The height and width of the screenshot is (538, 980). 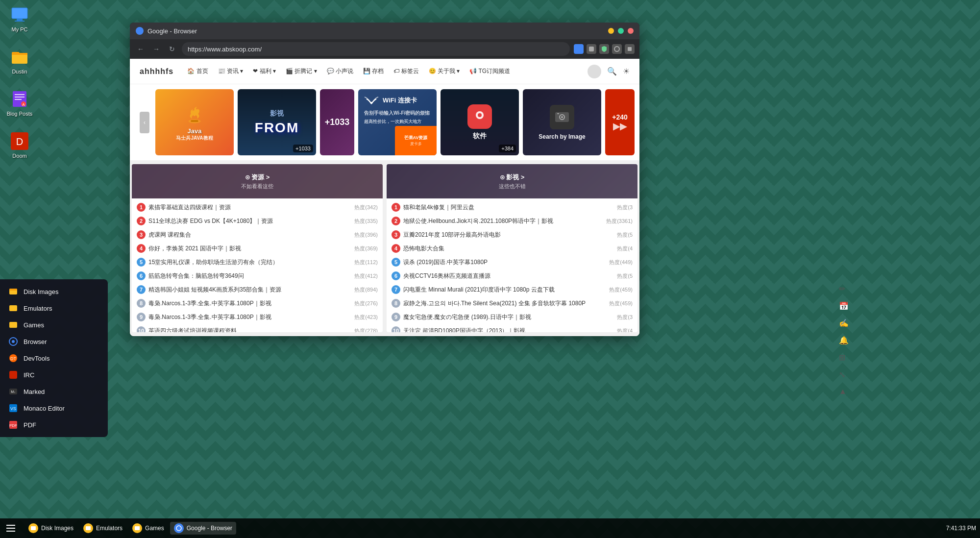 I want to click on sidebar-item-disk-images: Disk Images, so click(x=54, y=292).